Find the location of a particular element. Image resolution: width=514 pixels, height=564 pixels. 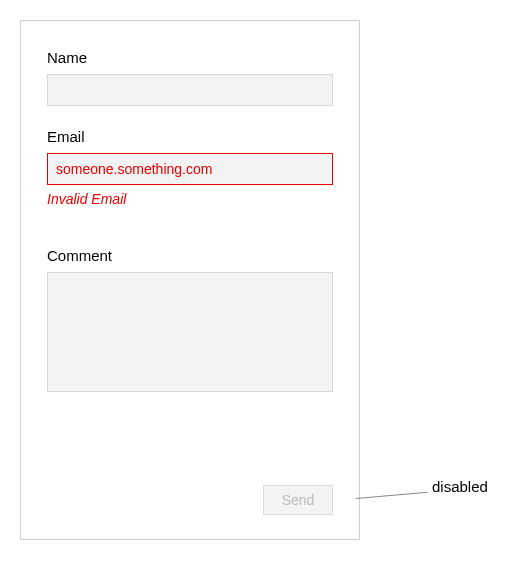

button-row: Send is located at coordinates (298, 500).